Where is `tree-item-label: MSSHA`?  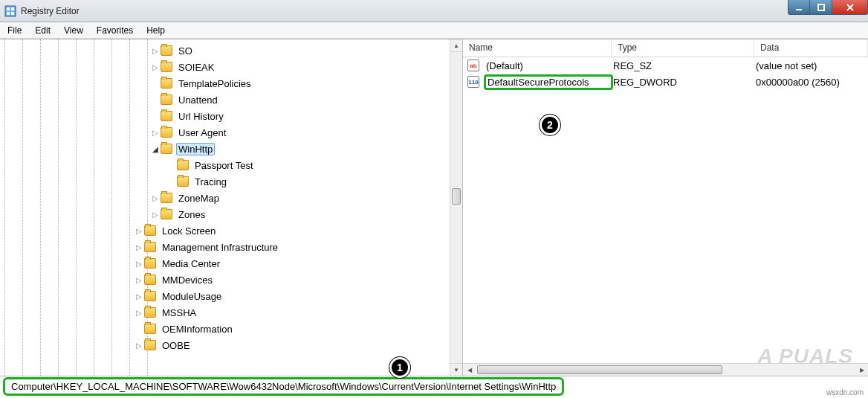
tree-item-label: MSSHA is located at coordinates (179, 312).